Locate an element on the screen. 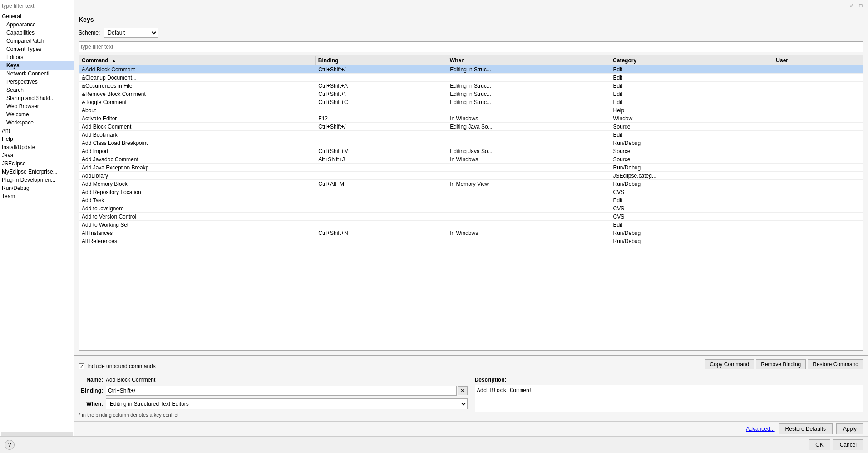  apply-button: Apply is located at coordinates (850, 429).